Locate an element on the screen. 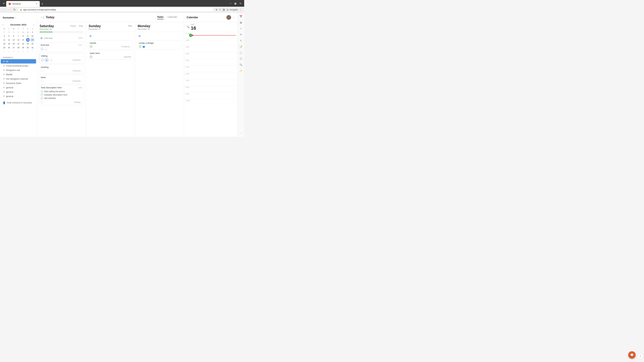  sync-icon: ↻ is located at coordinates (241, 40).